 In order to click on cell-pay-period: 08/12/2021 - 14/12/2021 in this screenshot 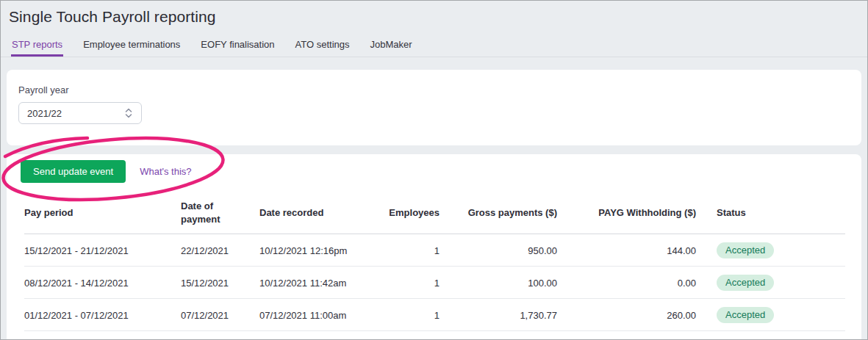, I will do `click(103, 283)`.